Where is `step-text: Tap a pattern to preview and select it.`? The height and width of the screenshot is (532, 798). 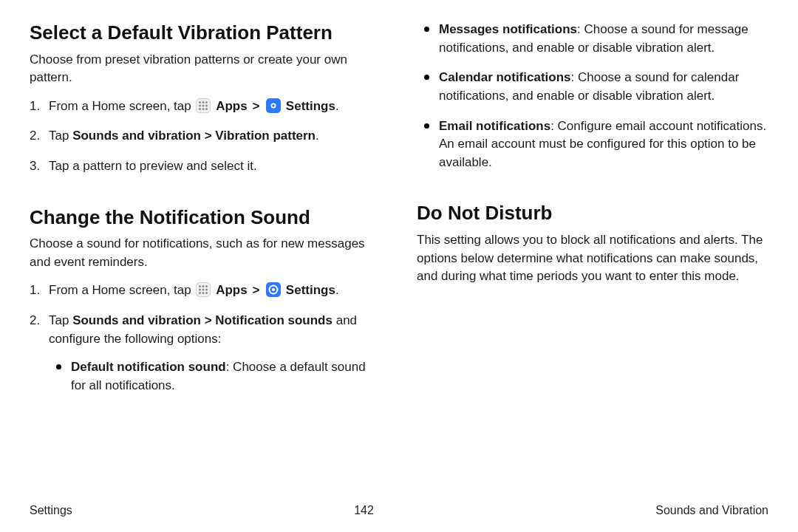
step-text: Tap a pattern to preview and select it. is located at coordinates (153, 166).